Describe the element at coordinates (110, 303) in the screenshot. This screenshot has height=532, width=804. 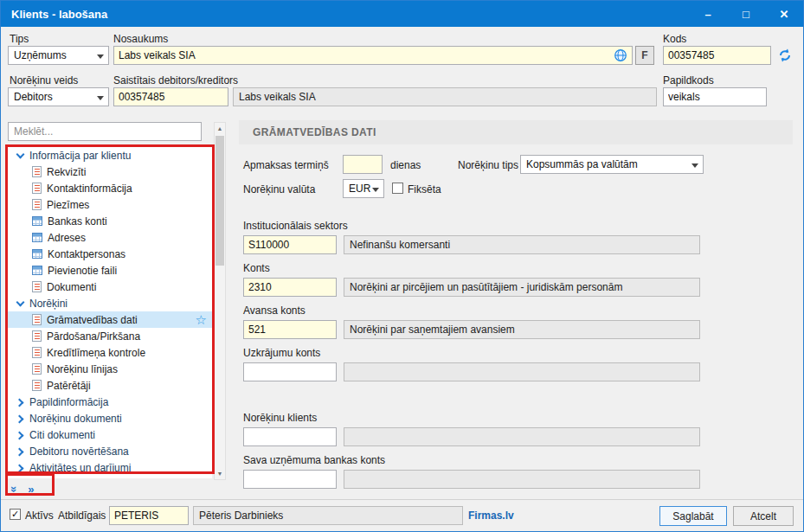
I see `tree-item-norekini: Norēķini` at that location.